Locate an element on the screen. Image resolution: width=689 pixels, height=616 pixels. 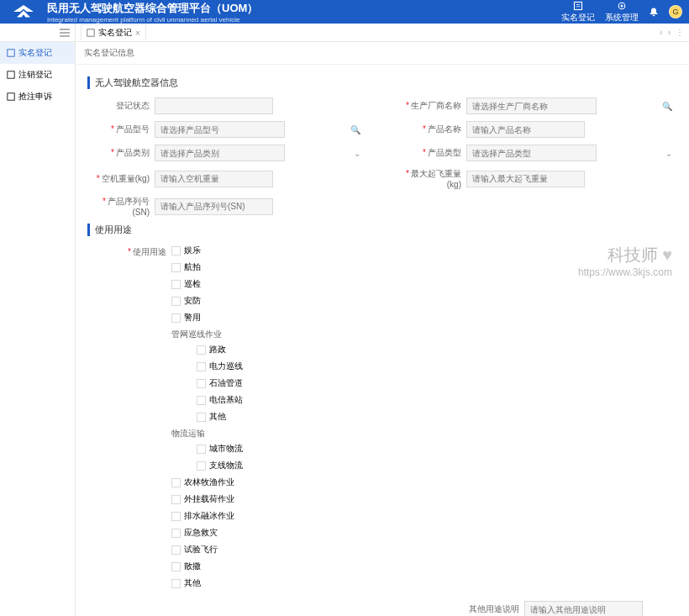
checkbox-pipe-other is located at coordinates (202, 417).